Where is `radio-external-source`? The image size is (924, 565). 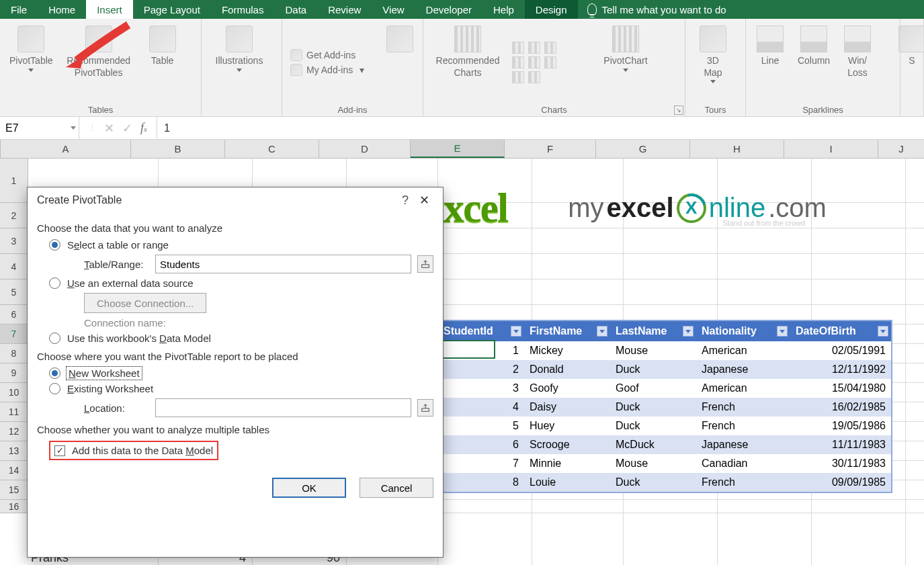 radio-external-source is located at coordinates (55, 284).